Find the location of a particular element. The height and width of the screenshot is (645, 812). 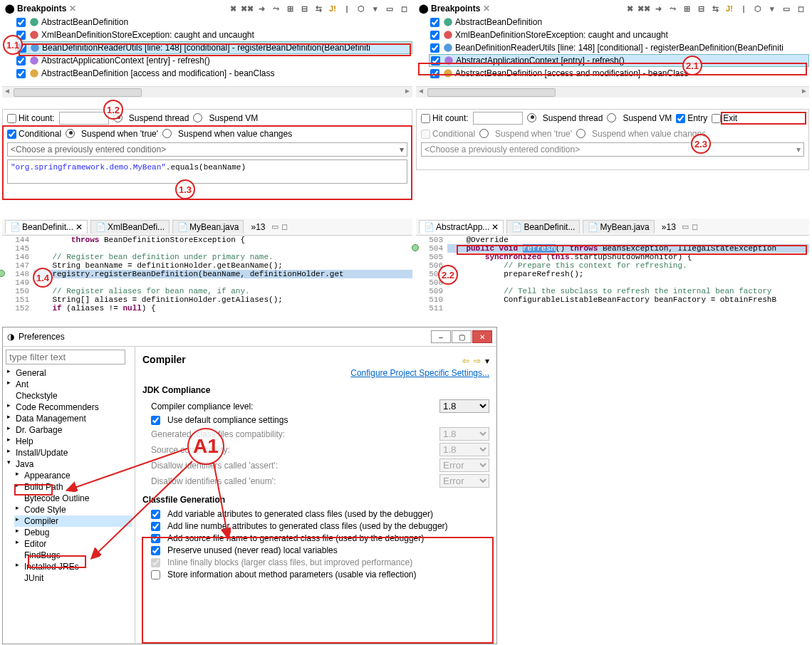

tree-filter-input is located at coordinates (66, 357).